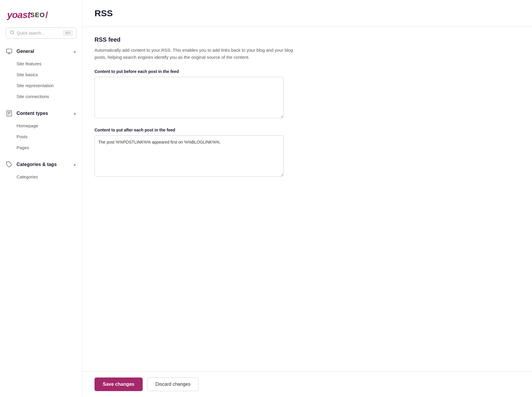  What do you see at coordinates (307, 40) in the screenshot?
I see `rss-feed-title: RSS feed` at bounding box center [307, 40].